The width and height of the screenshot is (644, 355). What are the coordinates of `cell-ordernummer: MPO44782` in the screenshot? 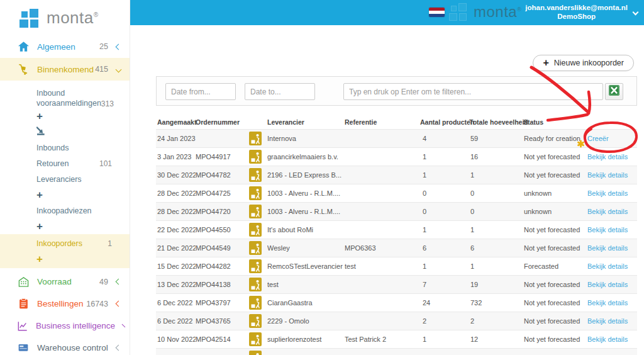 It's located at (223, 175).